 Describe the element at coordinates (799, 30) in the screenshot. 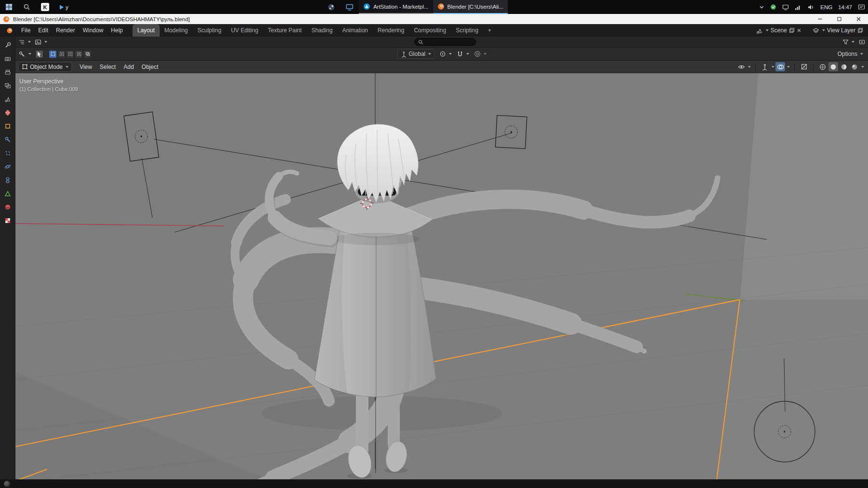

I see `unlink-scene-icon` at that location.